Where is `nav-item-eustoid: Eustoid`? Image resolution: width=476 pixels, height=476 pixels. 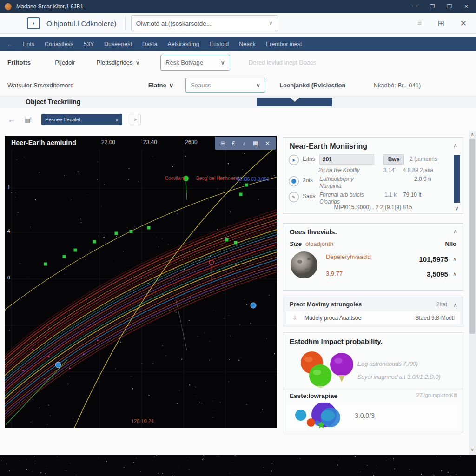 nav-item-eustoid: Eustoid is located at coordinates (219, 44).